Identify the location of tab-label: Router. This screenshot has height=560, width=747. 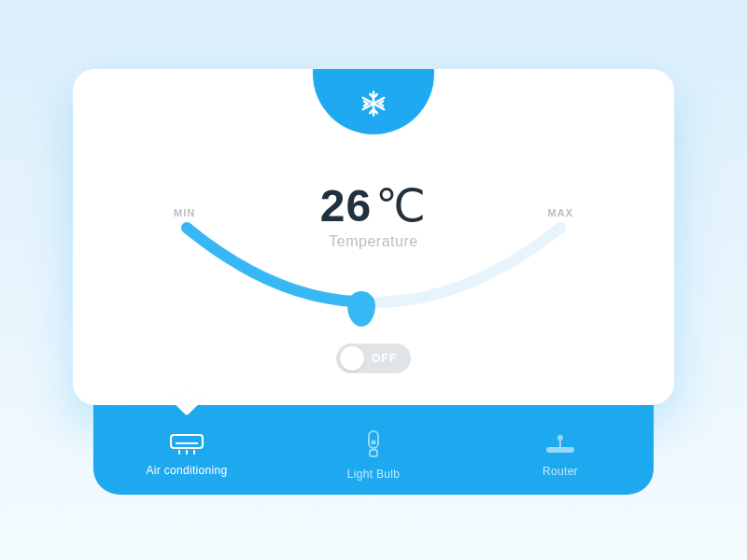
(560, 471).